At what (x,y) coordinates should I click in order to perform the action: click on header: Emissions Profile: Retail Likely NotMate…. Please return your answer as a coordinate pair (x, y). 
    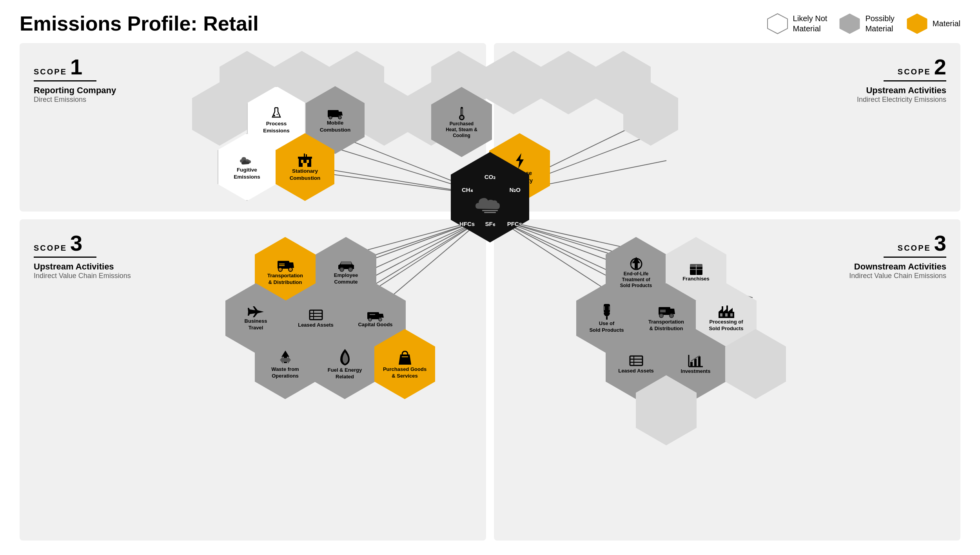
    Looking at the image, I should click on (490, 24).